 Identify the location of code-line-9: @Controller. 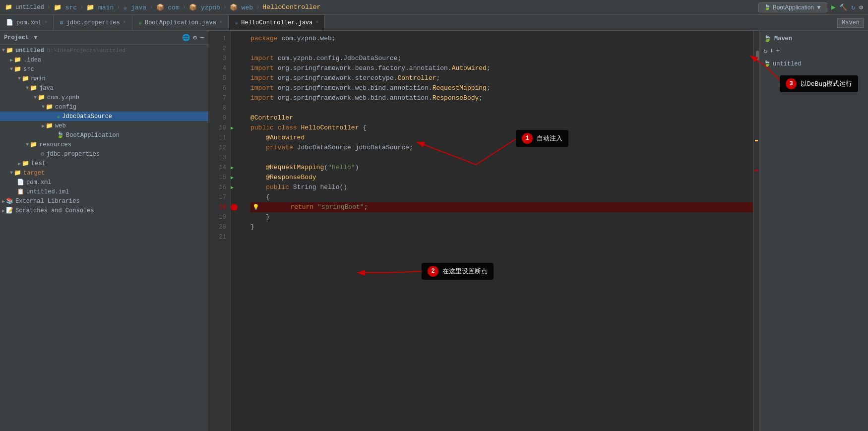
(502, 118).